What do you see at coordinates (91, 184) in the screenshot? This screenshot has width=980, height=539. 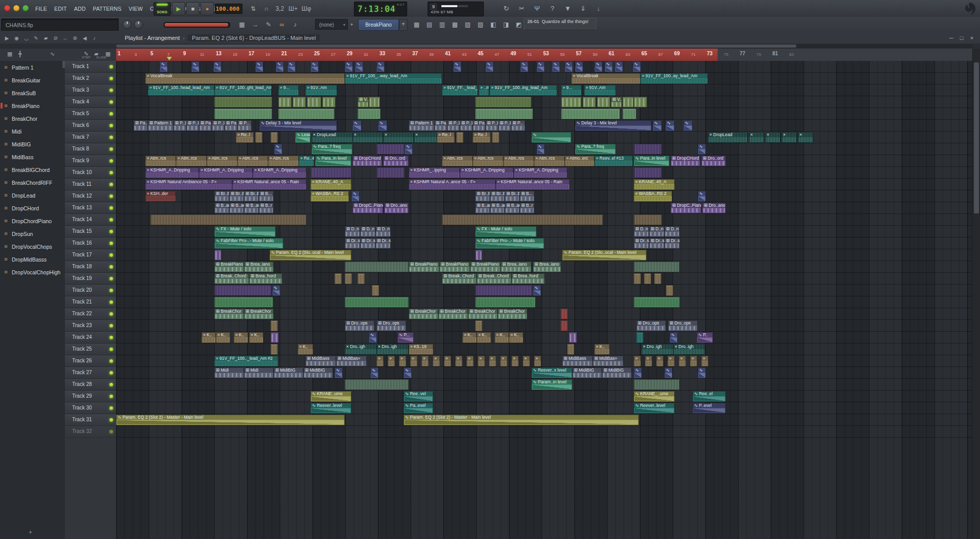 I see `track-header: Track 11` at bounding box center [91, 184].